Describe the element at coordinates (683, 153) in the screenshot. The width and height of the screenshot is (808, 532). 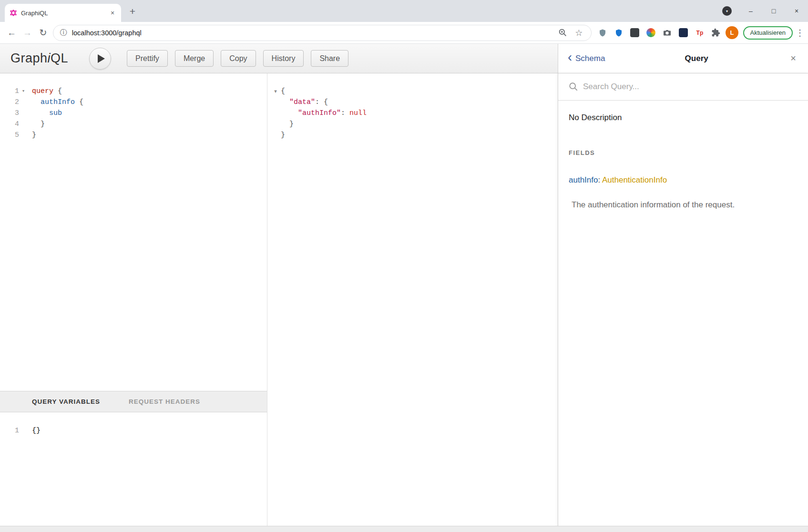
I see `doc-fields-header: FIELDS` at that location.